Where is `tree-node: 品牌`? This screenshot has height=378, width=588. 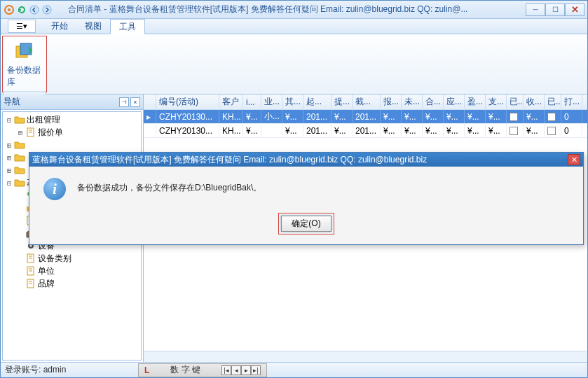 tree-node: 品牌 is located at coordinates (71, 284).